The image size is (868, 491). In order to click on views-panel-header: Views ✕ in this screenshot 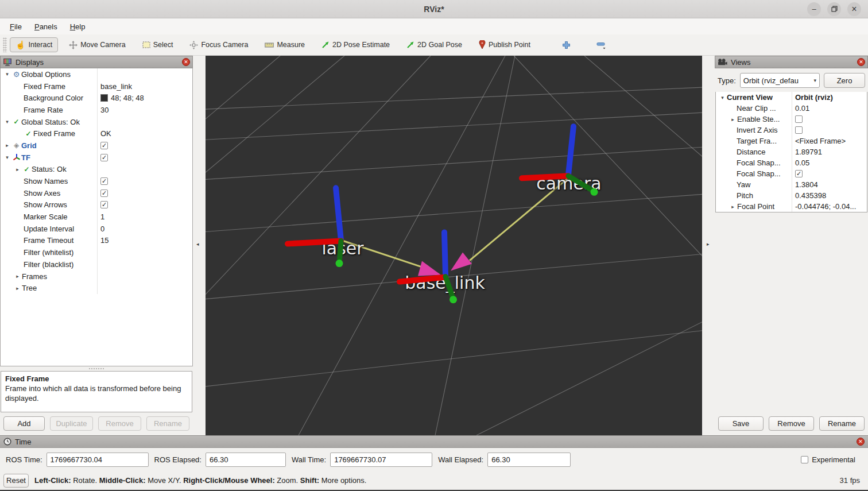, I will do `click(791, 62)`.